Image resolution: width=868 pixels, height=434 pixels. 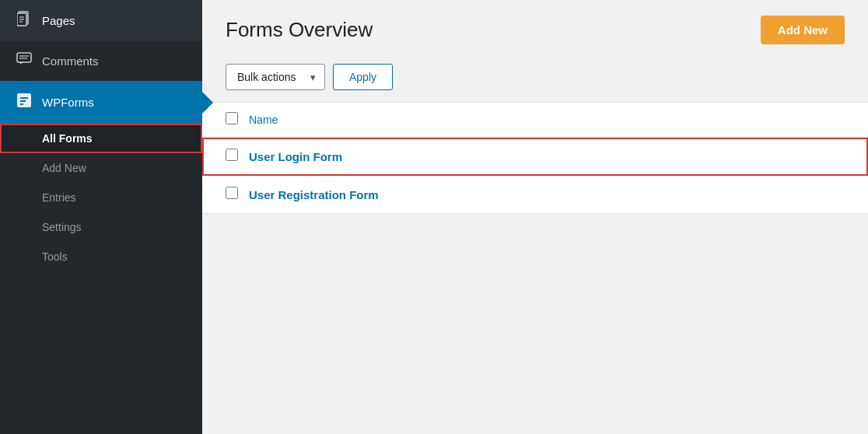 I want to click on sidebar-item-tools-label: Tools, so click(x=54, y=257).